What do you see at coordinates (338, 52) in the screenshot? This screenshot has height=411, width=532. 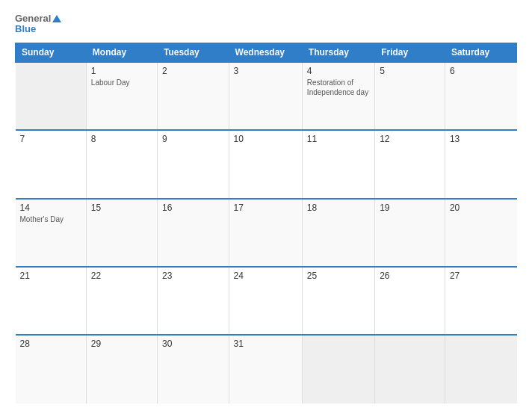 I see `weekday-header: Thursday` at bounding box center [338, 52].